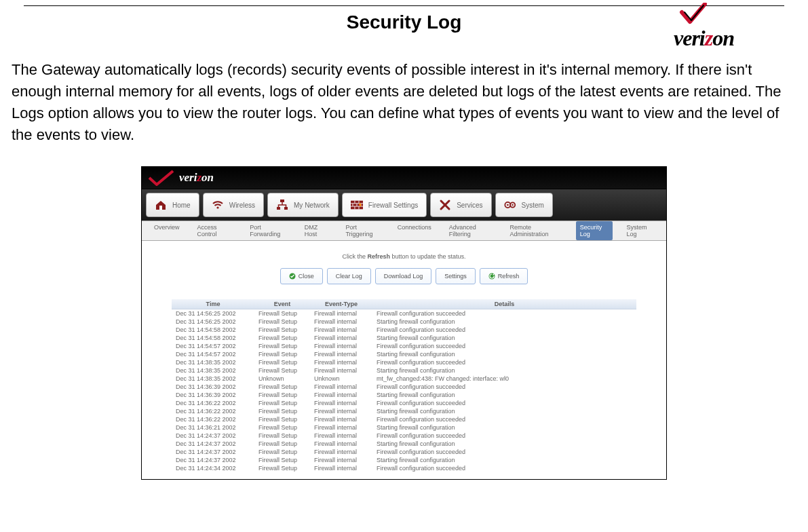  I want to click on sub-tab-access-control: Access Control, so click(215, 231).